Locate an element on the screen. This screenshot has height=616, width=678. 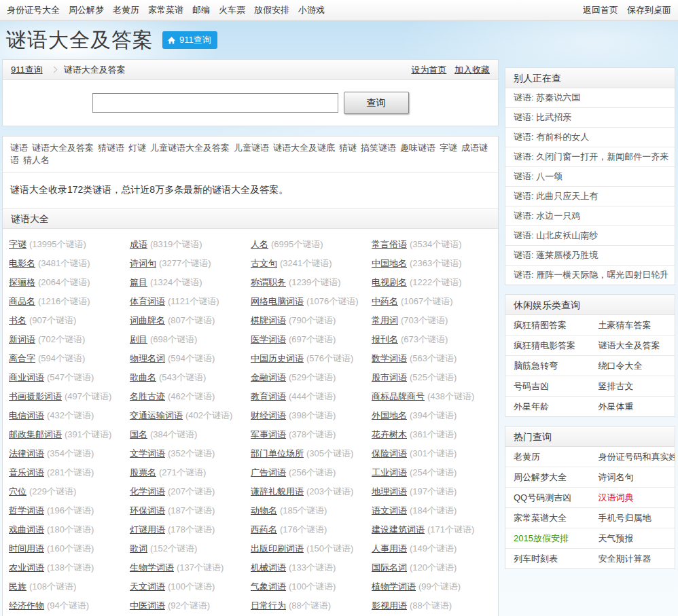
category-link: 中药名 is located at coordinates (385, 302).